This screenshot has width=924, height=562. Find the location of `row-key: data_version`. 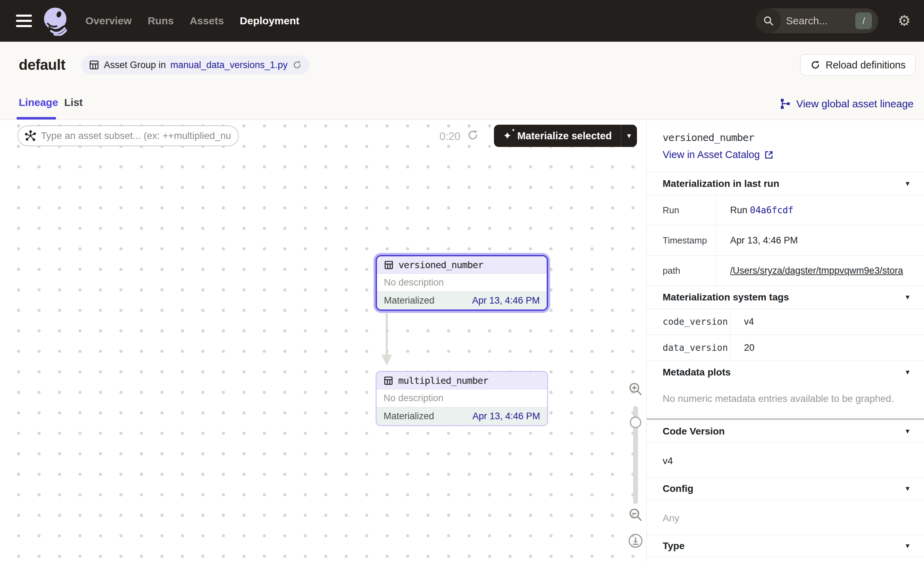

row-key: data_version is located at coordinates (688, 348).